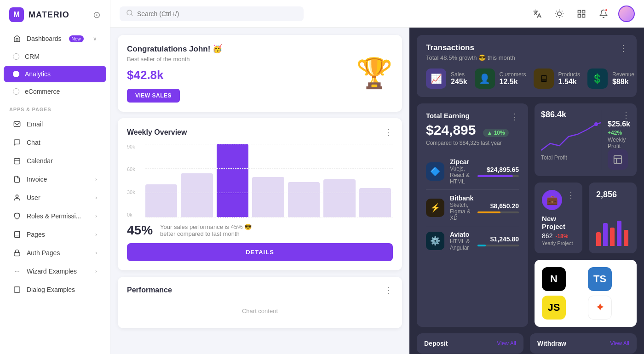 Image resolution: width=644 pixels, height=354 pixels. Describe the element at coordinates (42, 91) in the screenshot. I see `sidebar-item-label: eCommerce` at that location.